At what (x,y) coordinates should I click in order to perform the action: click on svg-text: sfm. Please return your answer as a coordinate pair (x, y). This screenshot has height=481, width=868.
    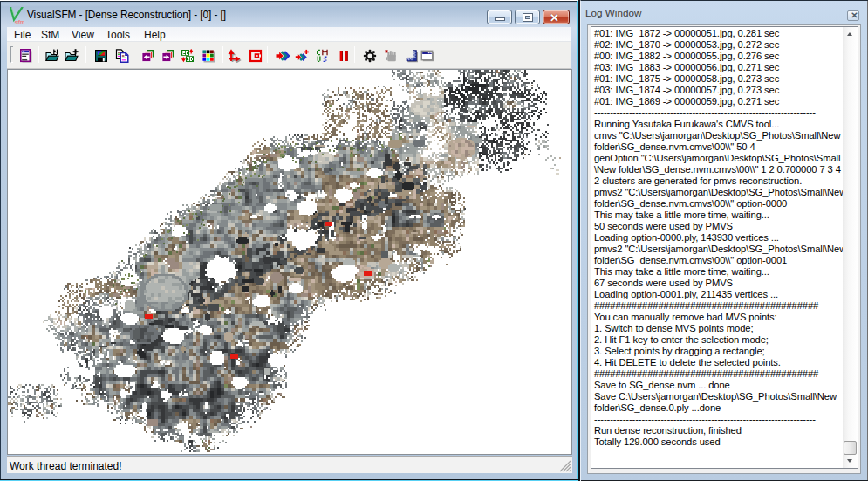
    Looking at the image, I should click on (19, 23).